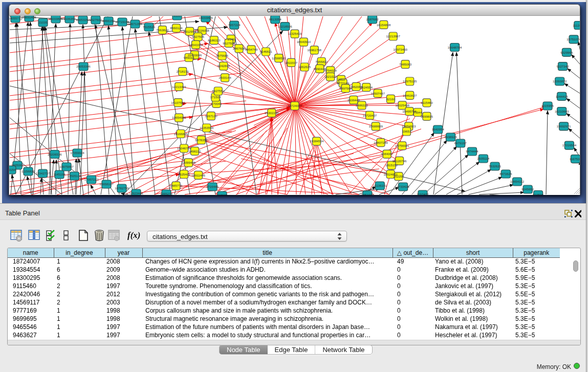 The image size is (588, 372). I want to click on svg-text: 19384554, so click(317, 141).